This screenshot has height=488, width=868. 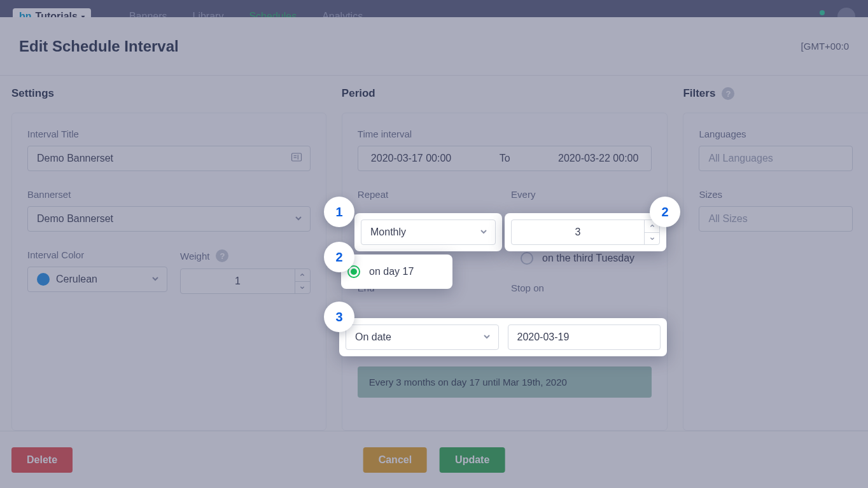 What do you see at coordinates (391, 272) in the screenshot?
I see `radio-on-day-label: on day 17` at bounding box center [391, 272].